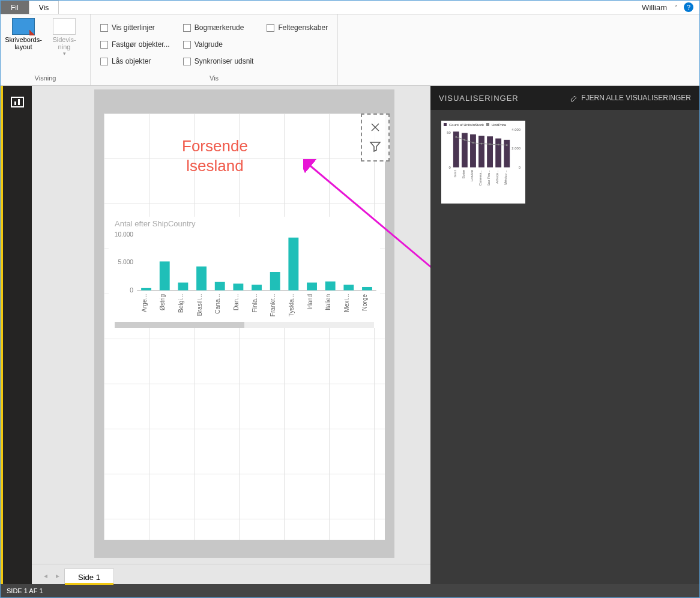  Describe the element at coordinates (219, 61) in the screenshot. I see `check-sync-slicers: Synkroniser udsnit` at that location.